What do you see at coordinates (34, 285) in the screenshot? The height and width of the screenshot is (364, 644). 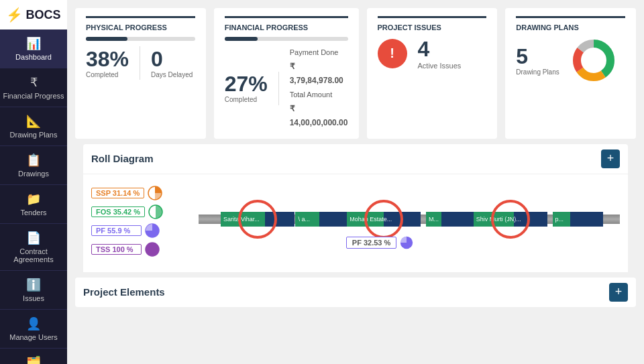 I see `issues-icon: ℹ️` at bounding box center [34, 285].